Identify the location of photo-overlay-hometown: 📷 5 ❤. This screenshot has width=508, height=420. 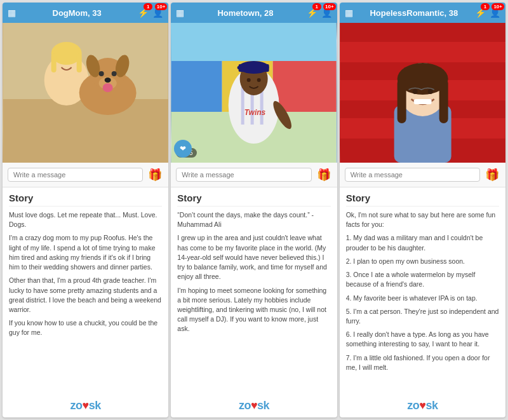
(186, 152).